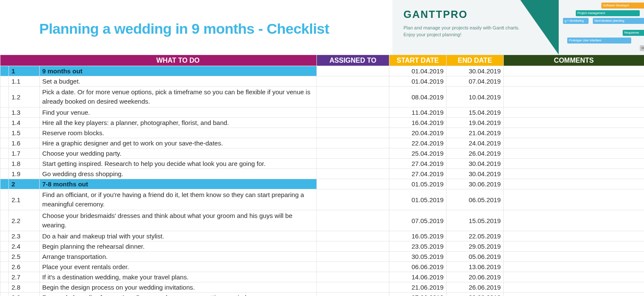 This screenshot has width=644, height=296. Describe the element at coordinates (322, 143) in the screenshot. I see `table-row: 1.6Hire a graphic designer and get to wo…` at that location.